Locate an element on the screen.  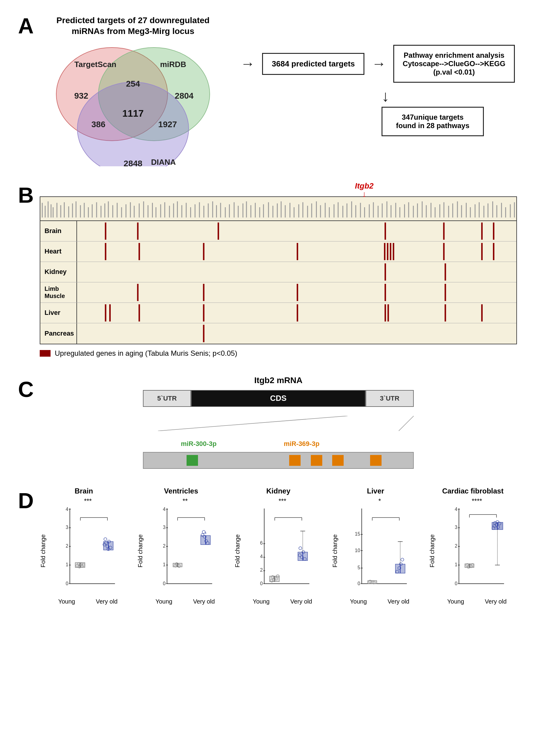
mrna-top-bar: 5`UTR CDS 3`UTR is located at coordinates (278, 398).